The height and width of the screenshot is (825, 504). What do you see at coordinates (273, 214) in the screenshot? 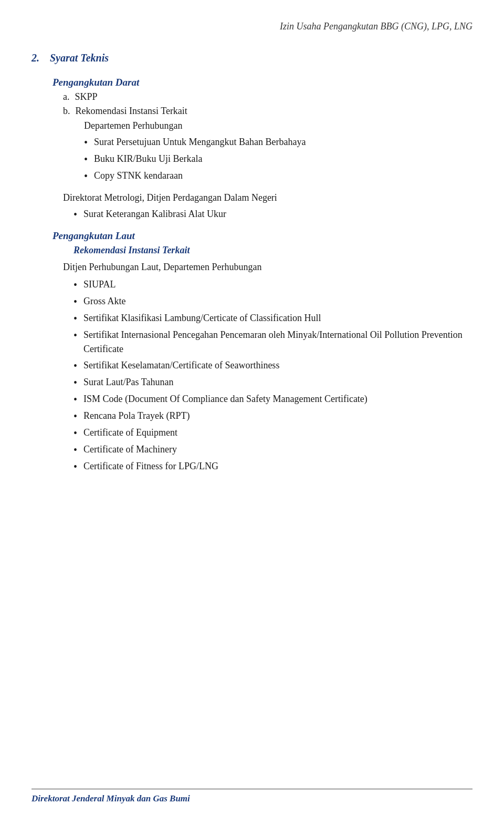
I see `bullet-item: Surat Keterangan Kalibrasi Alat Ukur` at bounding box center [273, 214].